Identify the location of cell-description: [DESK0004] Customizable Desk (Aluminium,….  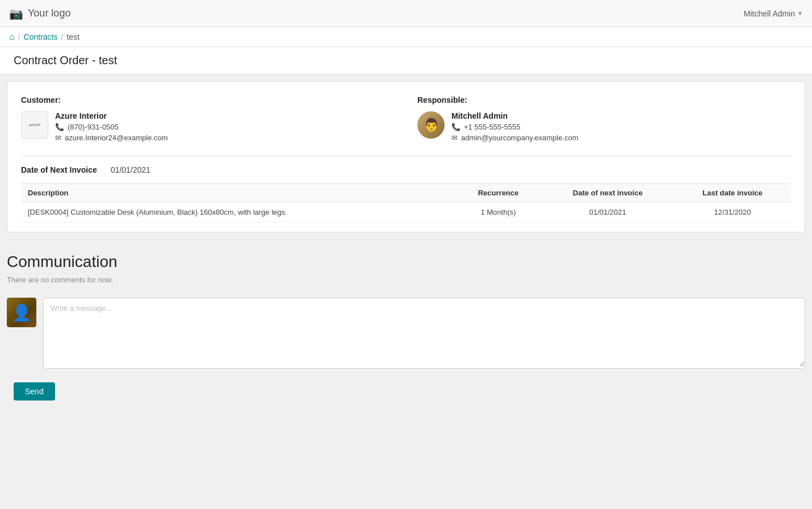
(238, 212).